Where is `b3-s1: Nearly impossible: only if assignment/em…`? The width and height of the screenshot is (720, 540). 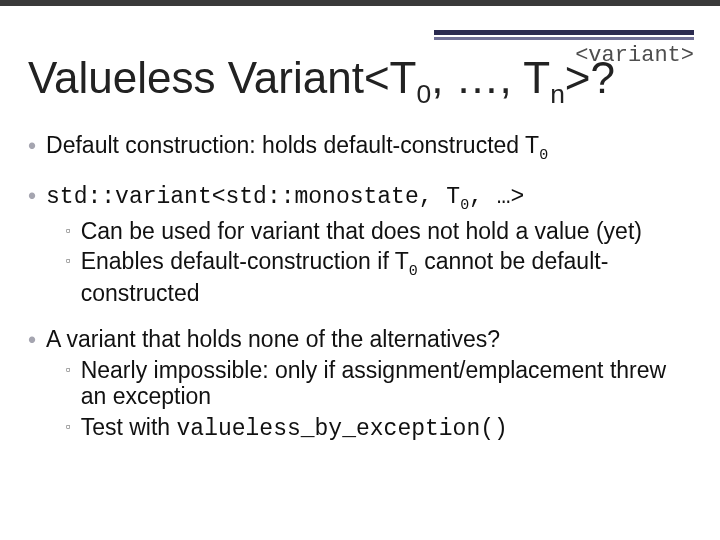
b3-s1: Nearly impossible: only if assignment/em… is located at coordinates (390, 384).